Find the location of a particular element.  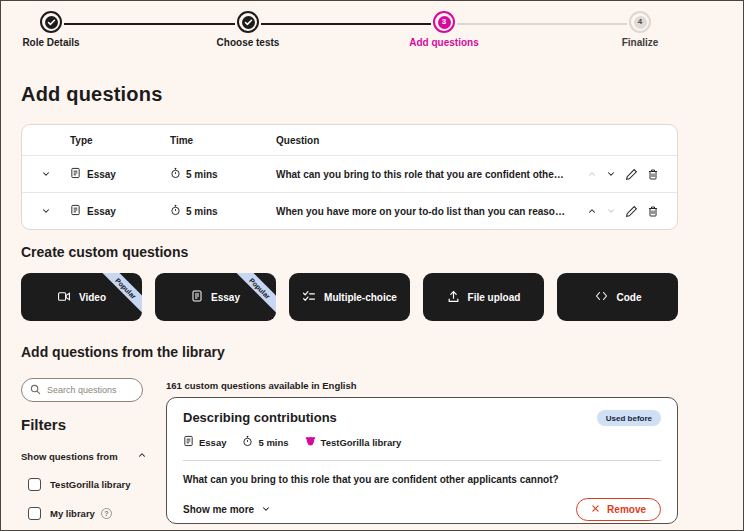

column-header-type: Type is located at coordinates (120, 140).